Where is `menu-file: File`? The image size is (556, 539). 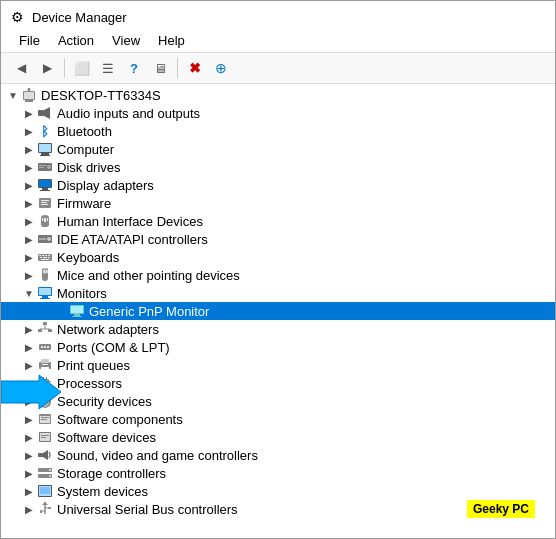 menu-file: File is located at coordinates (30, 40).